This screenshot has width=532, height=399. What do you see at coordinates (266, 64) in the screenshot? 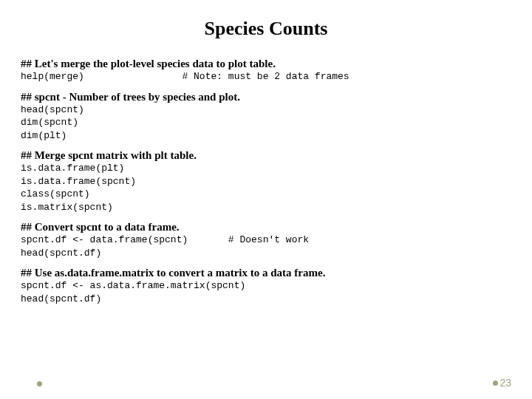
I see `section-heading-0: ## Let's merge the plot-level species da…` at bounding box center [266, 64].